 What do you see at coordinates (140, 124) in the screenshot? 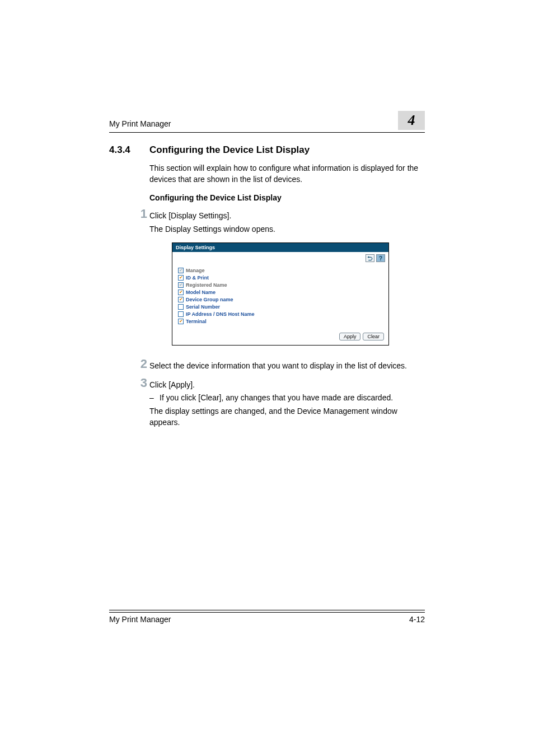
I see `running-title: My Print Manager` at bounding box center [140, 124].